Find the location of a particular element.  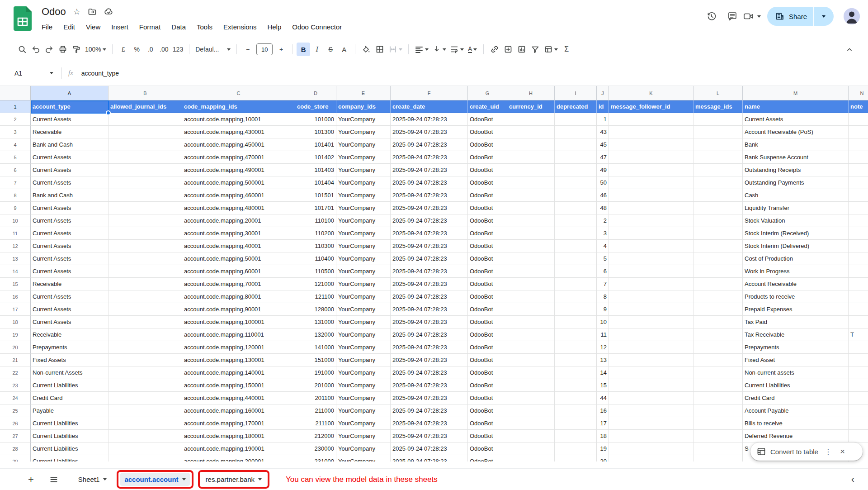

cell-E22: YourCompany is located at coordinates (363, 373).